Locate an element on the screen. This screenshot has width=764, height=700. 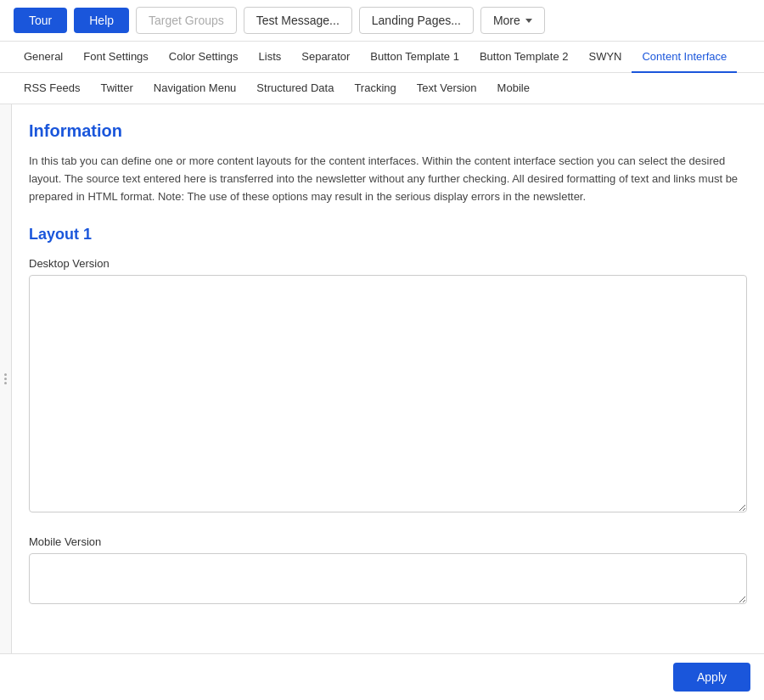
tab-font-settings: Font Settings is located at coordinates (115, 58).